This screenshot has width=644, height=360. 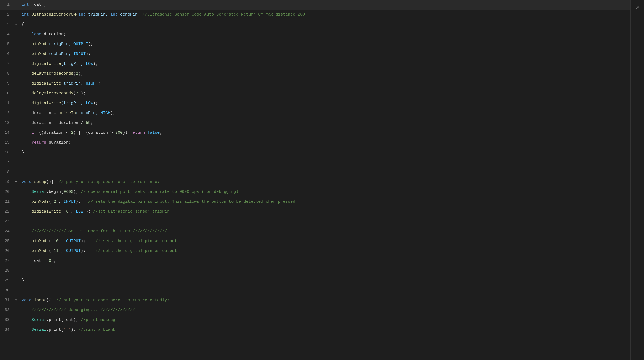 I want to click on code-content: _cat = 0 ;, so click(x=325, y=261).